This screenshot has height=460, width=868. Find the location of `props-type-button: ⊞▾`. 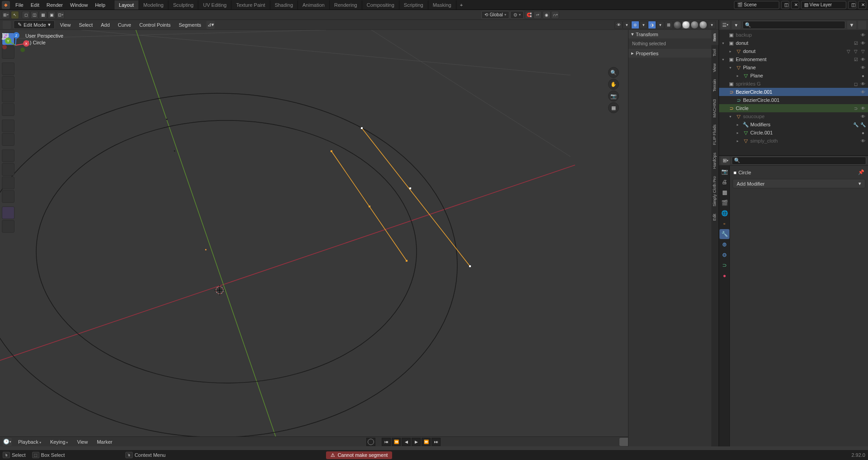

props-type-button: ⊞▾ is located at coordinates (725, 161).